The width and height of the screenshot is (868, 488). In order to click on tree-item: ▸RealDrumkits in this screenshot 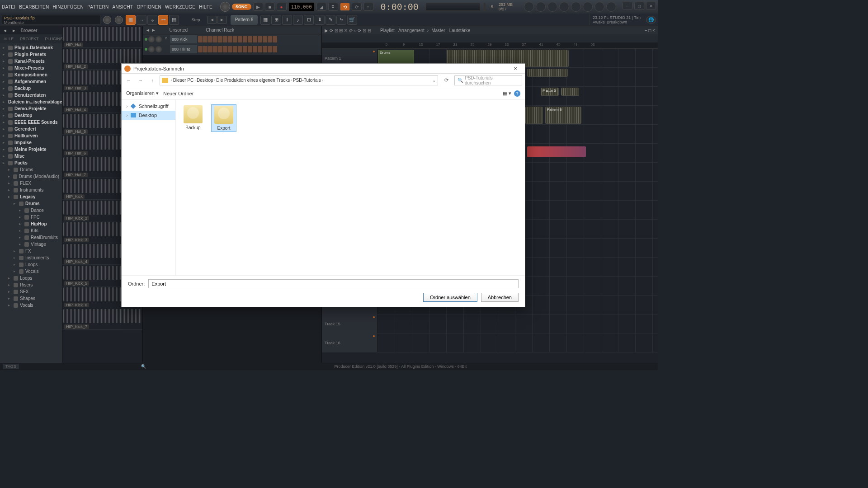, I will do `click(31, 238)`.